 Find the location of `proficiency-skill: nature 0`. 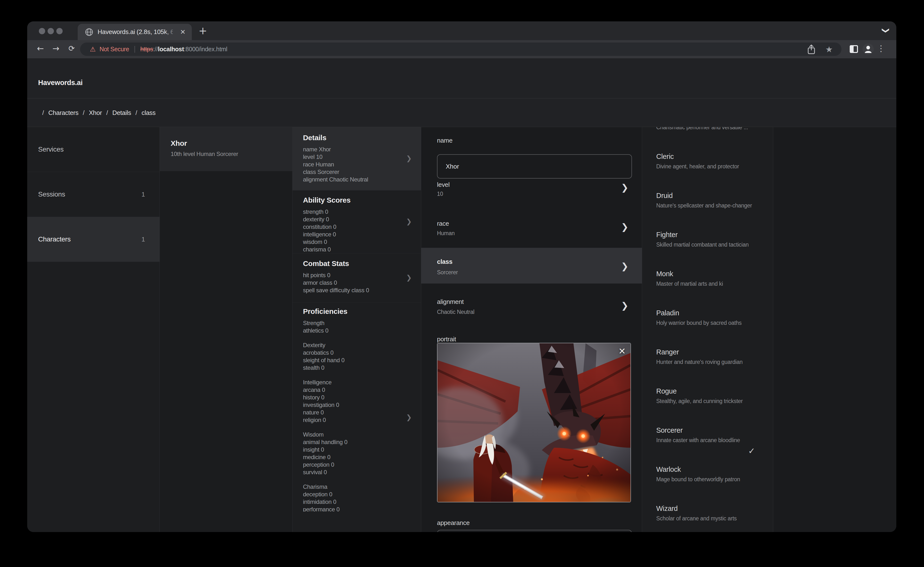

proficiency-skill: nature 0 is located at coordinates (353, 412).